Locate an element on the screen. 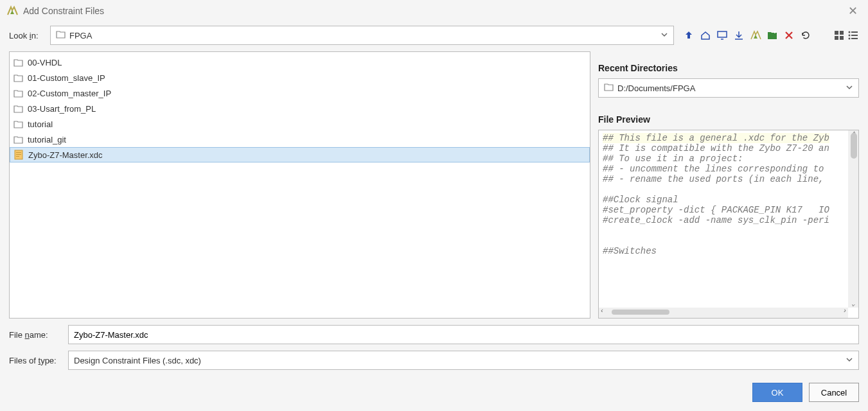 The image size is (868, 411). grid-view-icon is located at coordinates (839, 35).